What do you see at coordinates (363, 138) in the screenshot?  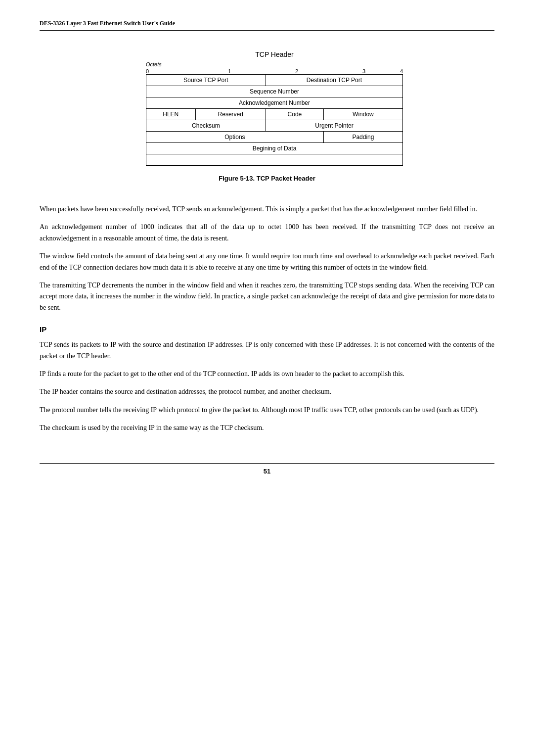 I see `padding: Padding` at bounding box center [363, 138].